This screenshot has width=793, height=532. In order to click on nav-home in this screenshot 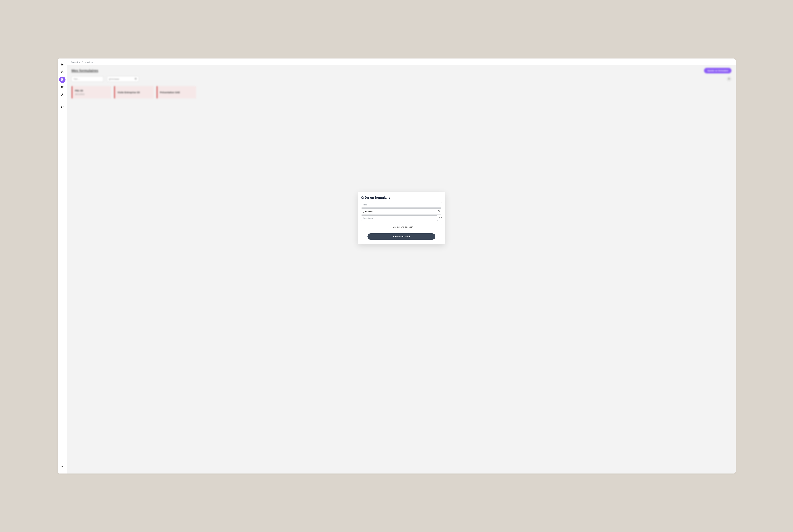, I will do `click(62, 64)`.